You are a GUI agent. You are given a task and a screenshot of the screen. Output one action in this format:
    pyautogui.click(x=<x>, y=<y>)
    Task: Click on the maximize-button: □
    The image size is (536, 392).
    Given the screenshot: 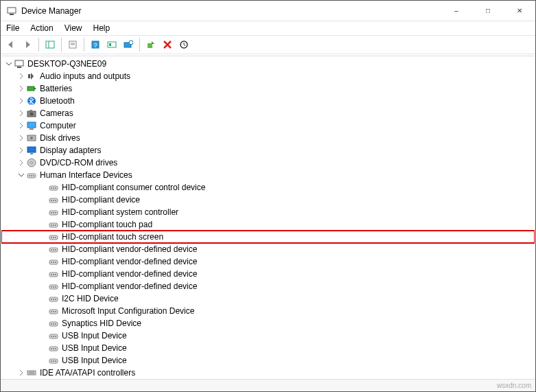 What is the action you would take?
    pyautogui.click(x=488, y=11)
    